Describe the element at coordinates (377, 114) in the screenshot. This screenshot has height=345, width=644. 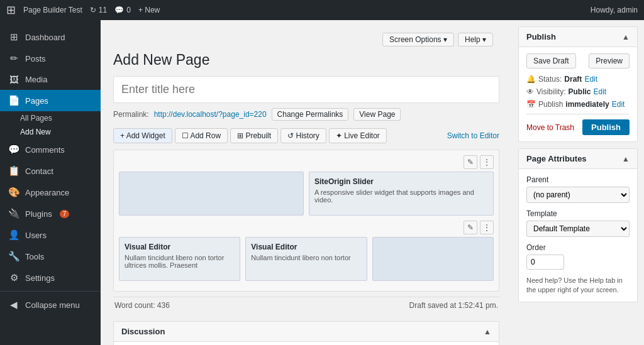
I see `view-page-btn: View Page` at that location.